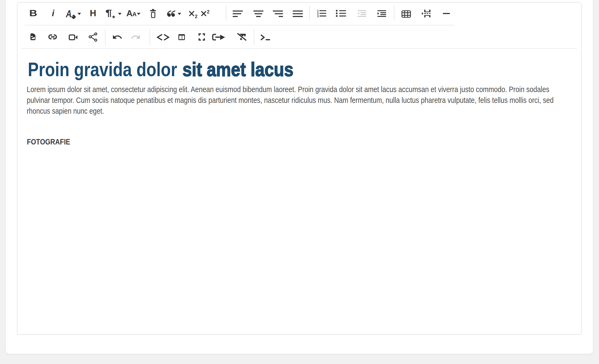 The width and height of the screenshot is (599, 364). Describe the element at coordinates (318, 16) in the screenshot. I see `svg-text: 3` at that location.